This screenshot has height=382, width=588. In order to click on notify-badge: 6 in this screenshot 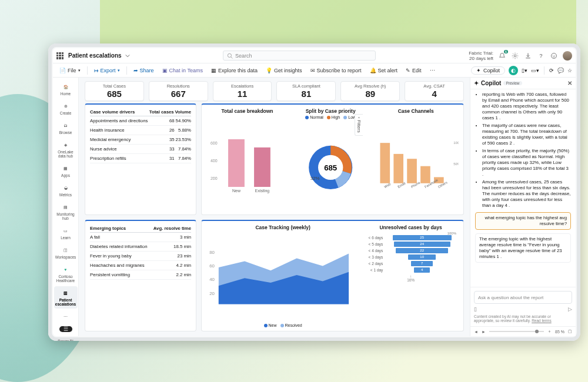, I will do `click(506, 52)`.